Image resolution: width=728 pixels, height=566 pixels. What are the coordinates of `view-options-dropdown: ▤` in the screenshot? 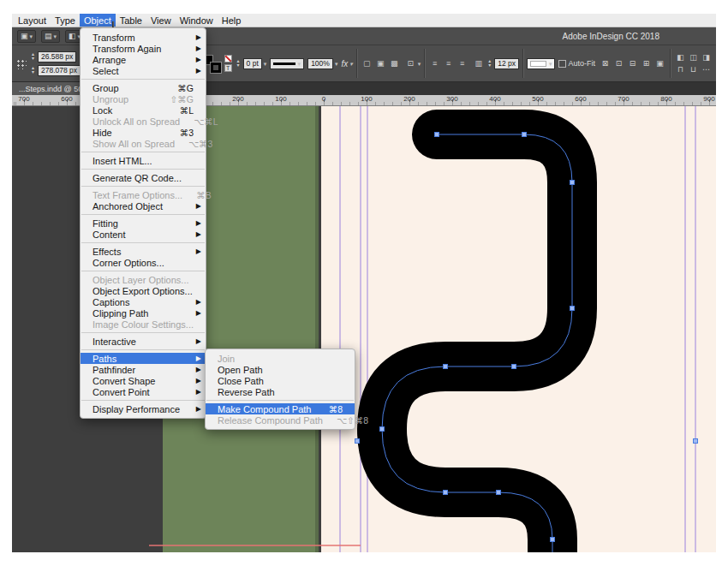 It's located at (51, 36).